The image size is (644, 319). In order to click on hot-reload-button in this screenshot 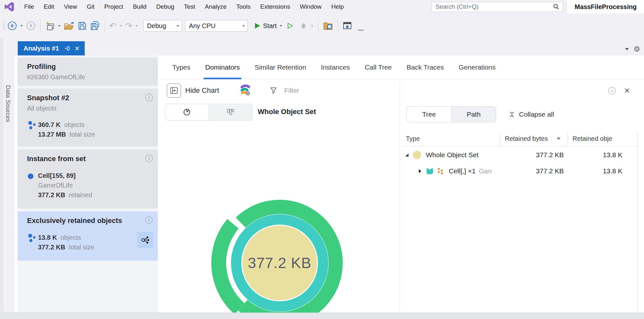, I will do `click(303, 26)`.